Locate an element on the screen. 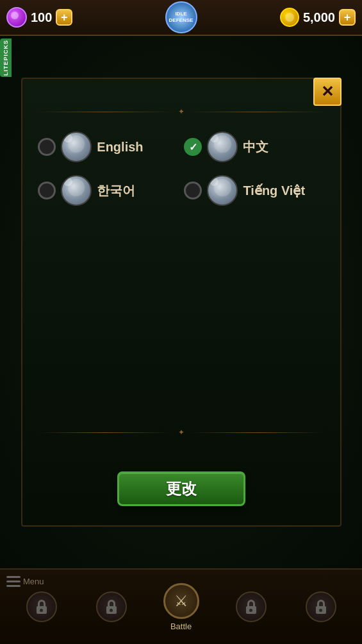 Image resolution: width=362 pixels, height=644 pixels. battle-icon-wrap: ⚔ is located at coordinates (181, 601).